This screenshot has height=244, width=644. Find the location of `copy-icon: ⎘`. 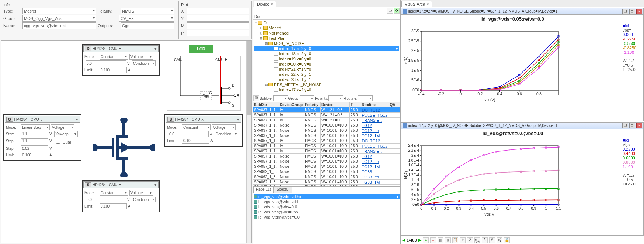

copy-icon: ⎘ is located at coordinates (448, 240).